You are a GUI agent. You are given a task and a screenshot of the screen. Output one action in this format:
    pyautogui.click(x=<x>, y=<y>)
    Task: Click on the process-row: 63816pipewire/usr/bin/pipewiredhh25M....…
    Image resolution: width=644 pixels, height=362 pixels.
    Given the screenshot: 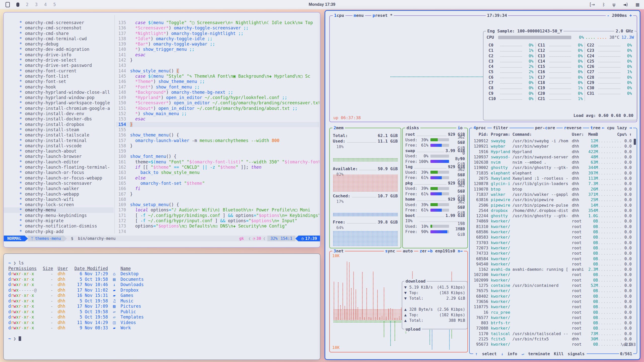 What is the action you would take?
    pyautogui.click(x=551, y=200)
    